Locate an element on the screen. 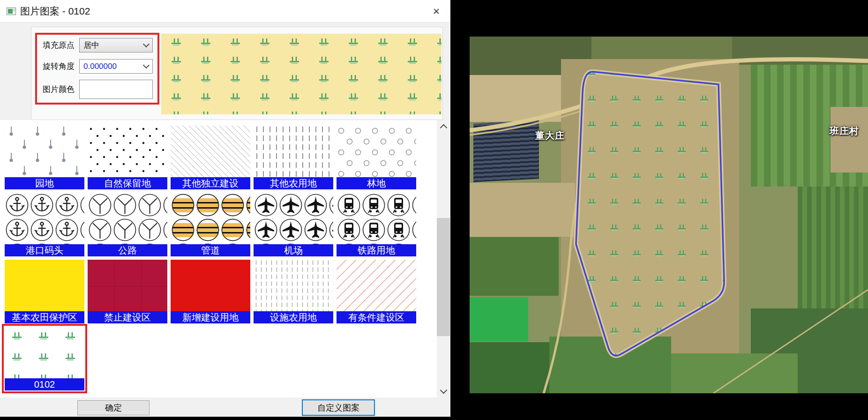 Image resolution: width=868 pixels, height=420 pixels. swatch-label: 有条件建设区 is located at coordinates (376, 317).